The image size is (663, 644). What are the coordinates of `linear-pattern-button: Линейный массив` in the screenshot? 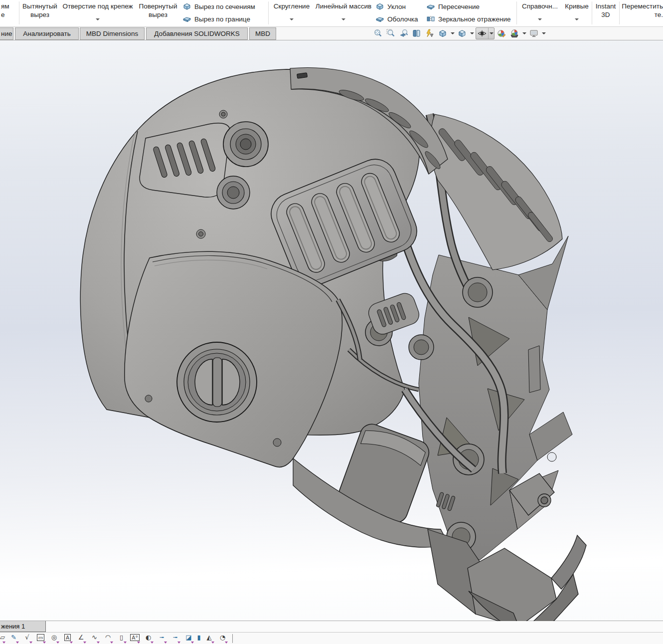 It's located at (343, 13).